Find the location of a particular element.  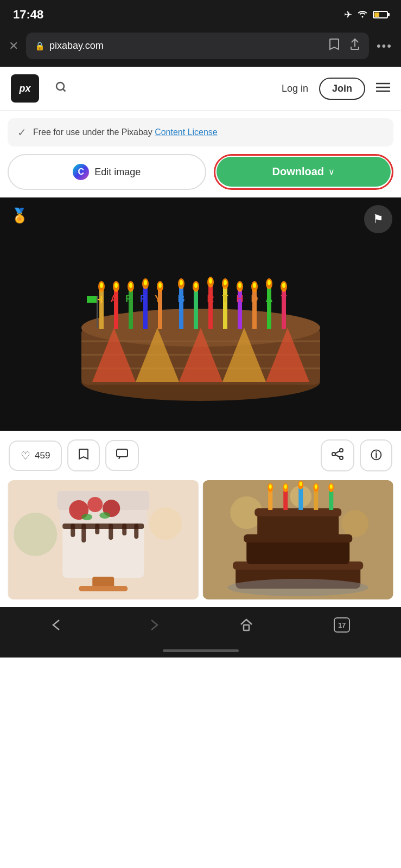

info-button: ⓘ is located at coordinates (376, 456).